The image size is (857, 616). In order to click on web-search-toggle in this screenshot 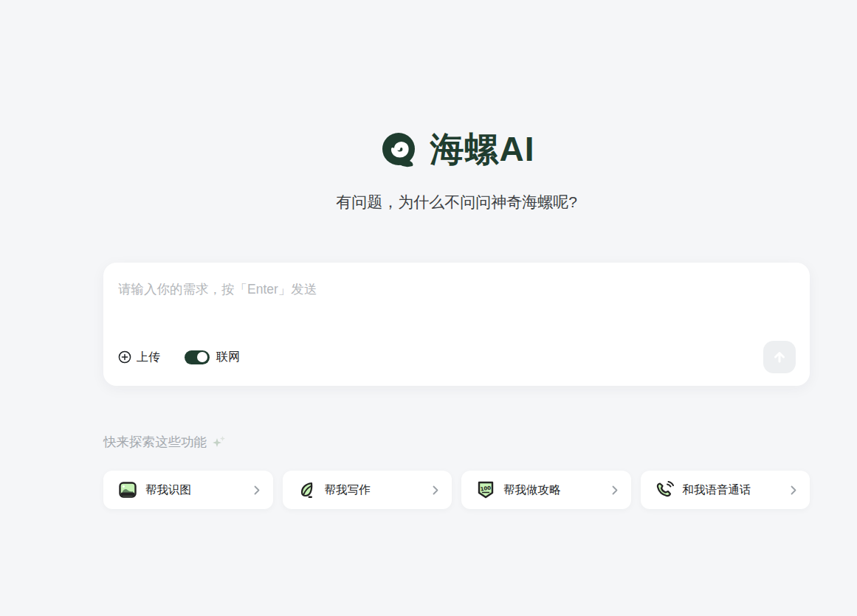, I will do `click(197, 357)`.